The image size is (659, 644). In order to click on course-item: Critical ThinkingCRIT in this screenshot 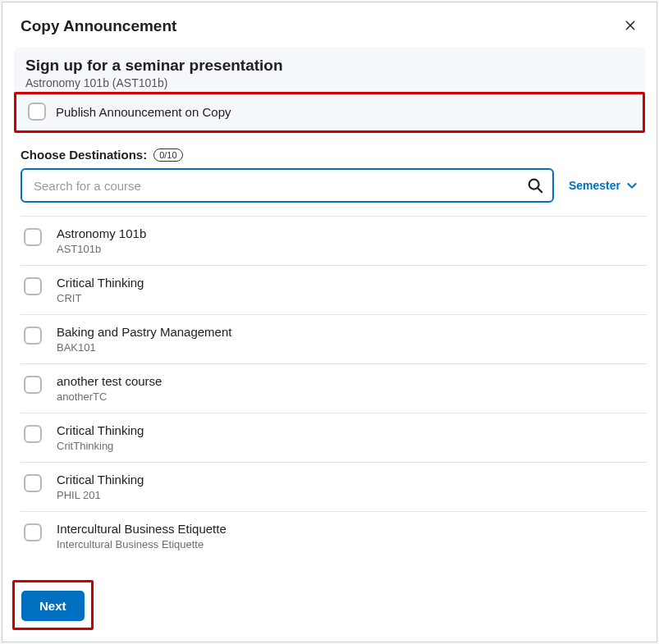, I will do `click(333, 290)`.